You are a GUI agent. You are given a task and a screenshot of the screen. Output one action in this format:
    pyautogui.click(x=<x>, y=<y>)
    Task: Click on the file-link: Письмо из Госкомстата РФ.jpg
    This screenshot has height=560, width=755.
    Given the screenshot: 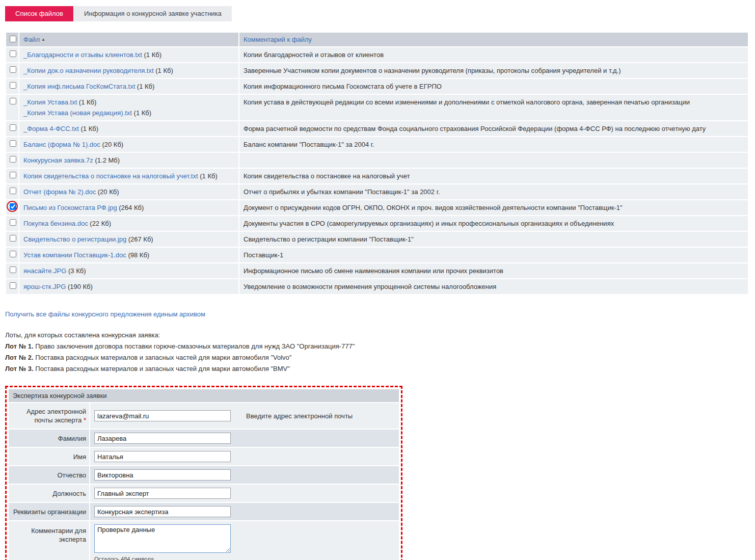 What is the action you would take?
    pyautogui.click(x=70, y=208)
    